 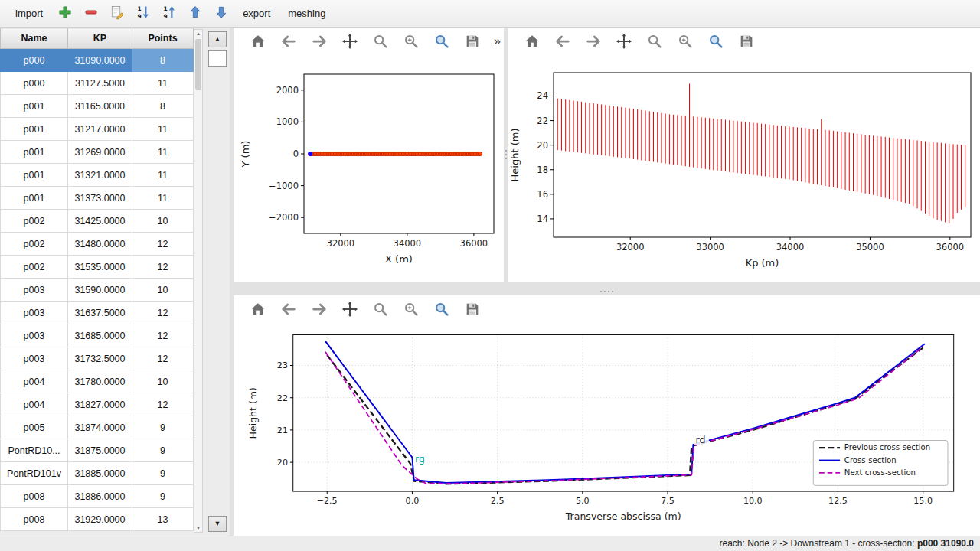 What do you see at coordinates (97, 336) in the screenshot?
I see `table-row: p00331685.000012` at bounding box center [97, 336].